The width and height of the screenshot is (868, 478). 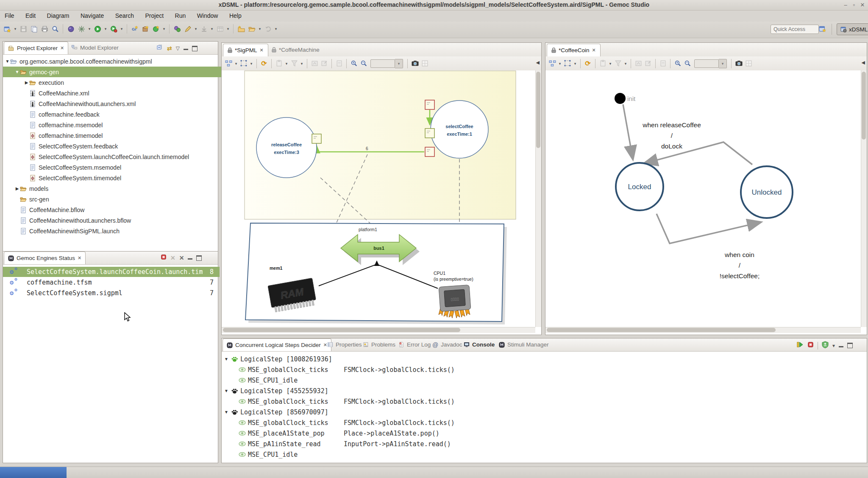 I want to click on port-output-releasecoffee, so click(x=317, y=139).